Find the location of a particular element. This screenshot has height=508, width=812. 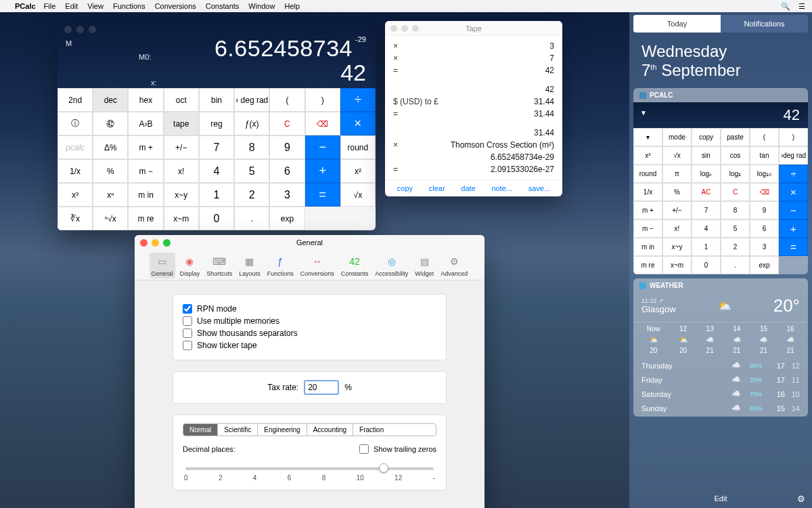

key-6: 6 is located at coordinates (287, 171).